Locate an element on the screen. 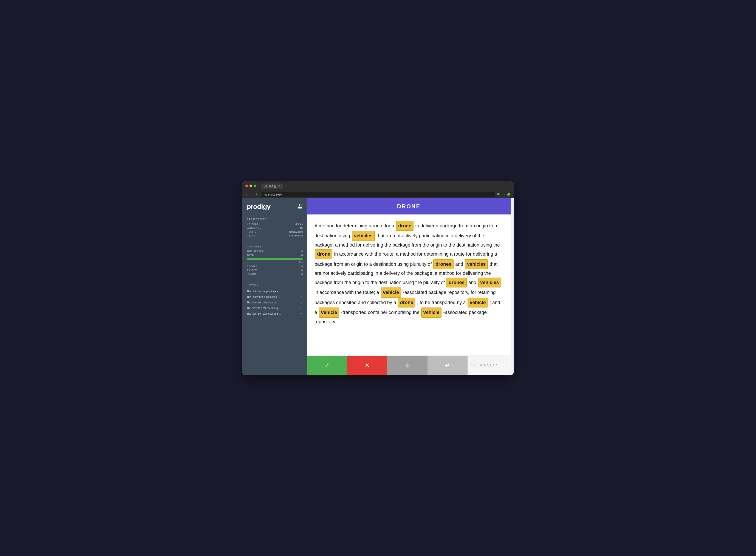 This screenshot has width=756, height=556. total-label: TOTAL is located at coordinates (251, 255).